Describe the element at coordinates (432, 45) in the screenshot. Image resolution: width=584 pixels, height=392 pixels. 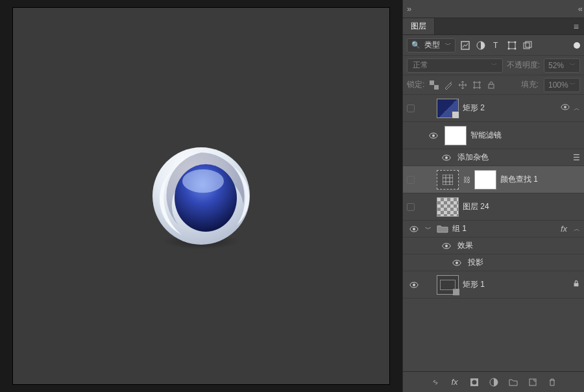
I see `type-filter-label: 类型` at that location.